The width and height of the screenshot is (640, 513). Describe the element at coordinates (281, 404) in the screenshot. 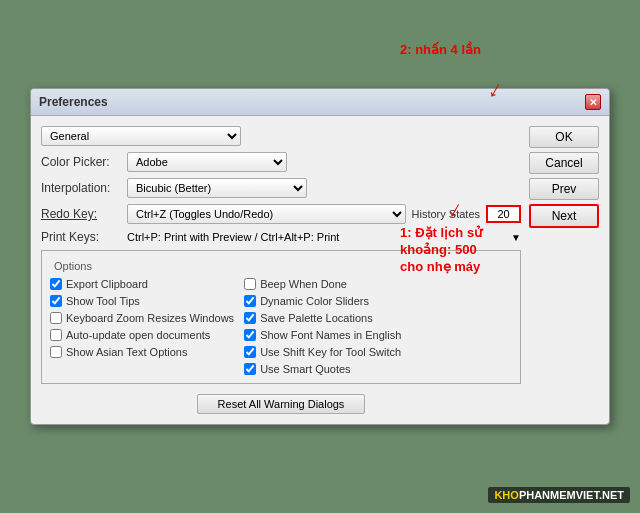

I see `reset-btn-row: Reset All Warning Dialogs` at that location.